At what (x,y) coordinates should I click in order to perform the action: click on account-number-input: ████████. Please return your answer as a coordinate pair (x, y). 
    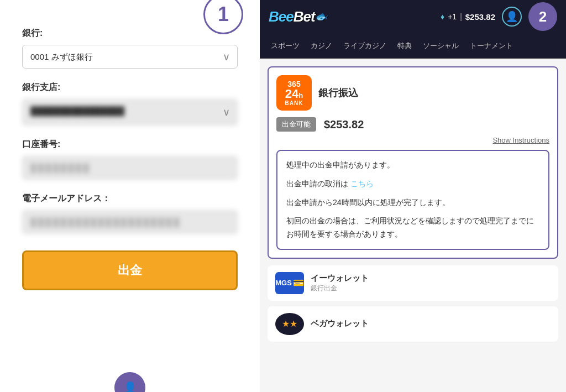
    Looking at the image, I should click on (130, 168).